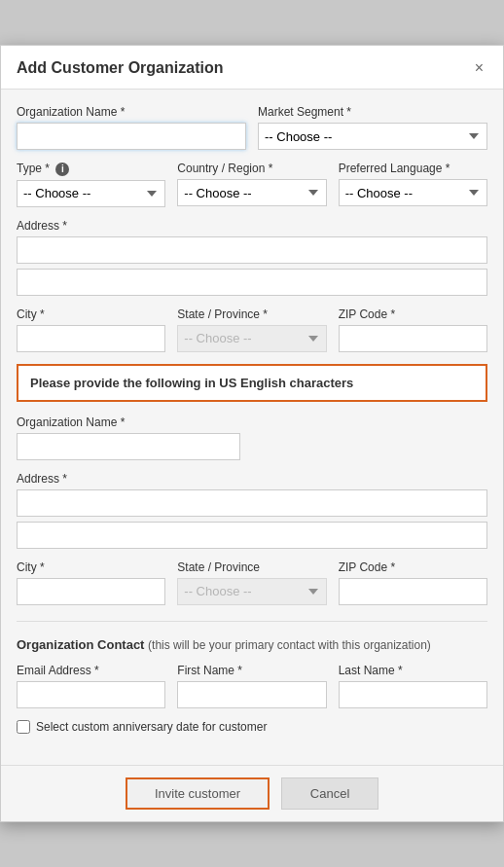 The image size is (504, 867). Describe the element at coordinates (251, 168) in the screenshot. I see `country-label: Country / Region *` at that location.